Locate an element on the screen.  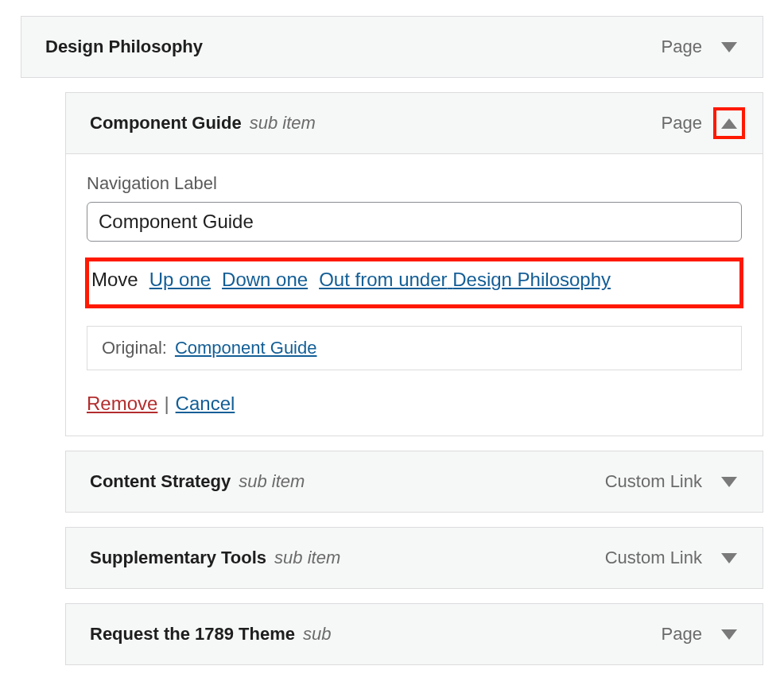
navigation-label-input is located at coordinates (414, 222).